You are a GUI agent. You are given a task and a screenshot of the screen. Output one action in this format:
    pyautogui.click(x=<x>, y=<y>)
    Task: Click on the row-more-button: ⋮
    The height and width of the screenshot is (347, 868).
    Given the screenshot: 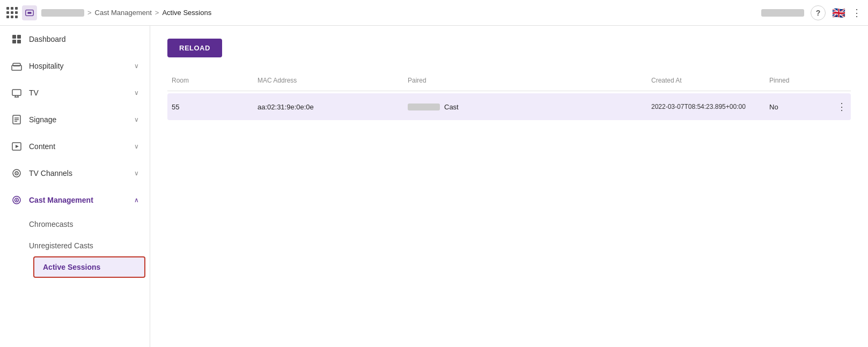 What is the action you would take?
    pyautogui.click(x=842, y=107)
    